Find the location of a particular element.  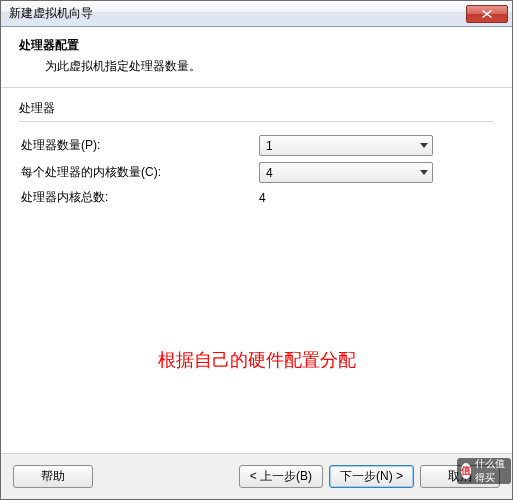

page-title: 处理器配置 is located at coordinates (258, 46).